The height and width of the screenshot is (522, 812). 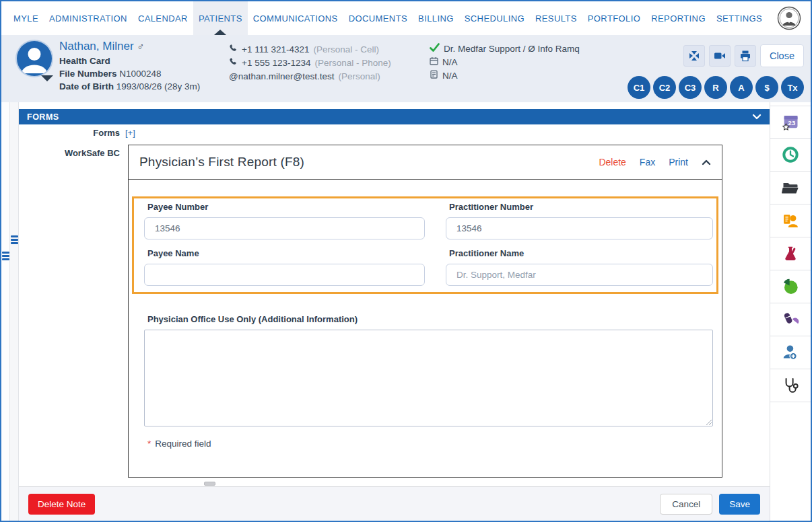 What do you see at coordinates (284, 229) in the screenshot?
I see `payee-number-input` at bounding box center [284, 229].